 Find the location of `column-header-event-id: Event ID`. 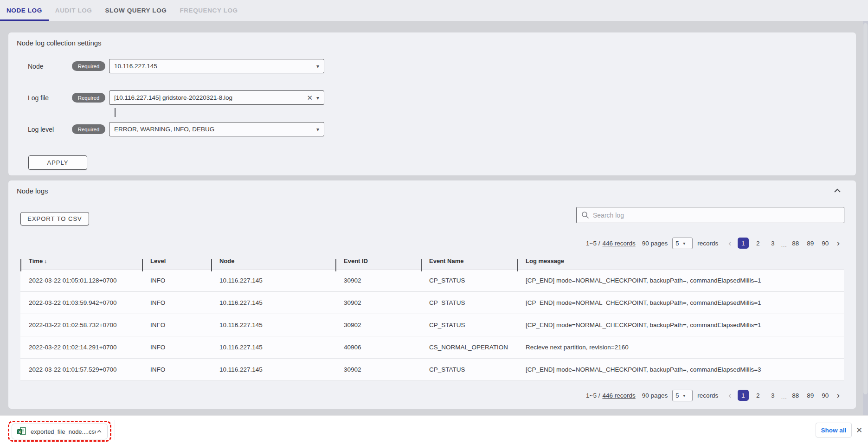

column-header-event-id: Event ID is located at coordinates (378, 261).